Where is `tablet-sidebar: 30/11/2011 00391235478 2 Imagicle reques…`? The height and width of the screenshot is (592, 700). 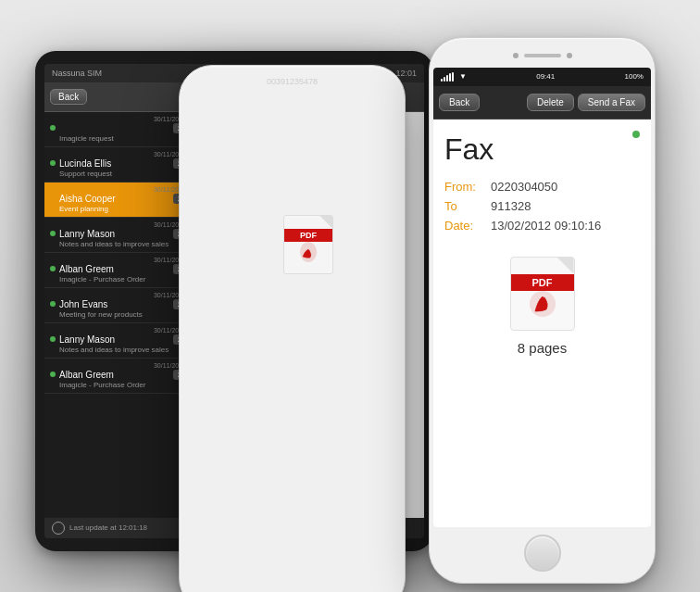 tablet-sidebar: 30/11/2011 00391235478 2 Imagicle reques… is located at coordinates (119, 315).